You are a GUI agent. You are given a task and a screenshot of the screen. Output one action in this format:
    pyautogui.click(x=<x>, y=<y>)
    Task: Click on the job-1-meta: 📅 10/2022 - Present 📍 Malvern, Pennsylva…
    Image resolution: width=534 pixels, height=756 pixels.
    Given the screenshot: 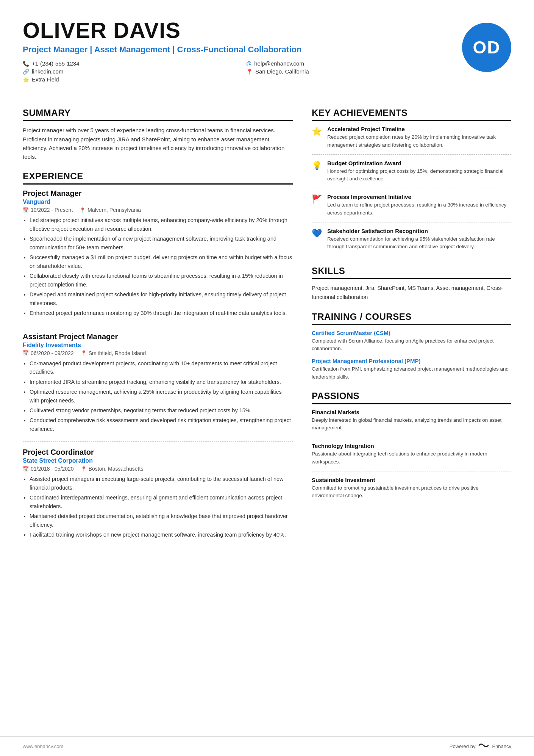 What is the action you would take?
    pyautogui.click(x=158, y=210)
    